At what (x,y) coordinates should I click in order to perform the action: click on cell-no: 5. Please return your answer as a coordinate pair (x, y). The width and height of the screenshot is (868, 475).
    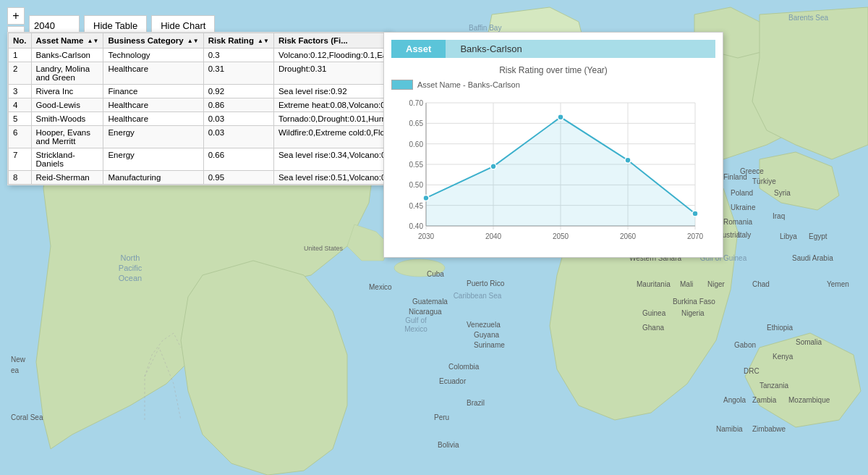
    Looking at the image, I should click on (20, 119).